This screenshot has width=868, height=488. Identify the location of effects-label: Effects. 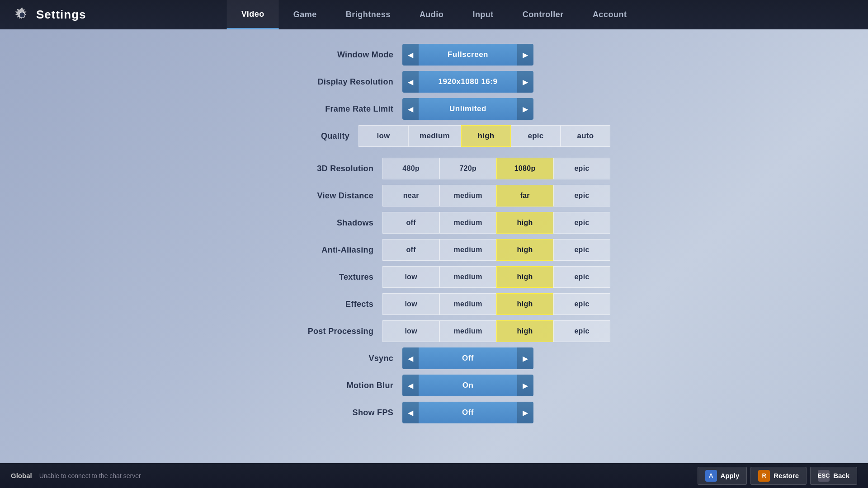
(320, 305).